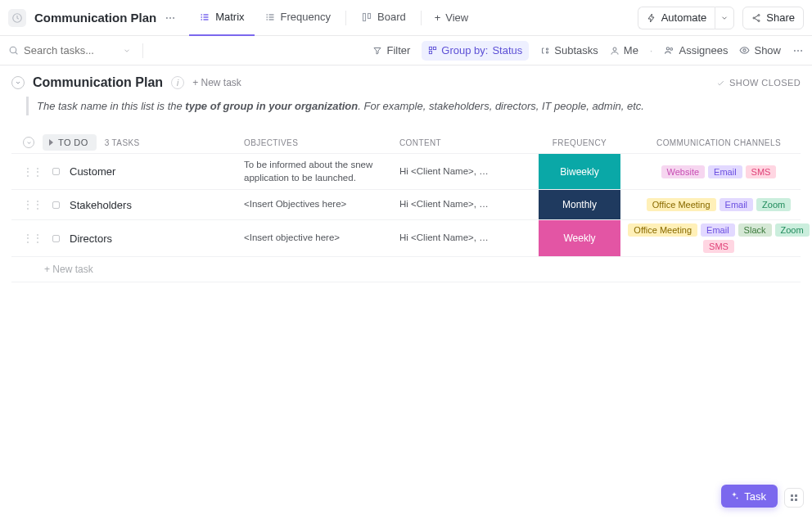 The height and width of the screenshot is (519, 812). What do you see at coordinates (760, 51) in the screenshot?
I see `show-button: Show` at bounding box center [760, 51].